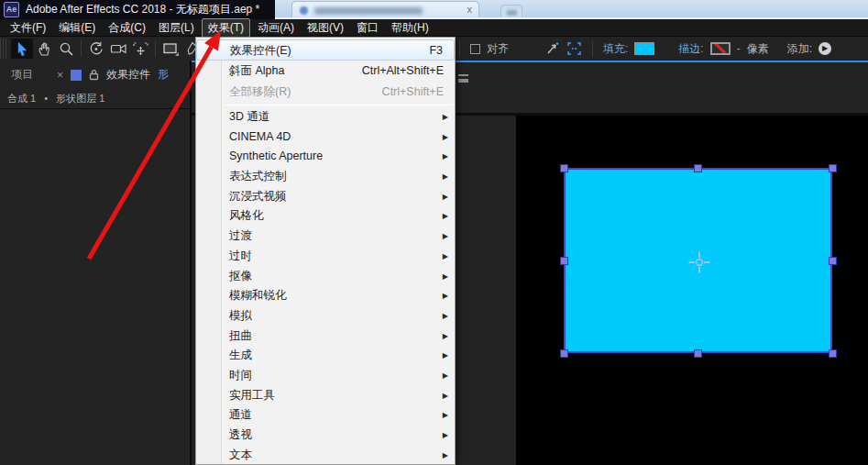 This screenshot has height=465, width=868. What do you see at coordinates (565, 354) in the screenshot?
I see `selection-handle-bottom-left` at bounding box center [565, 354].